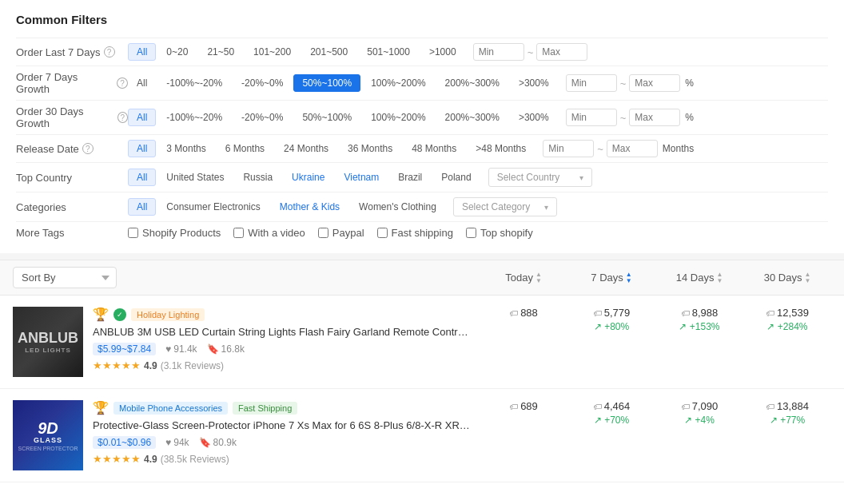 The image size is (844, 504). I want to click on filter-btn-0-2: 21~50, so click(221, 52).